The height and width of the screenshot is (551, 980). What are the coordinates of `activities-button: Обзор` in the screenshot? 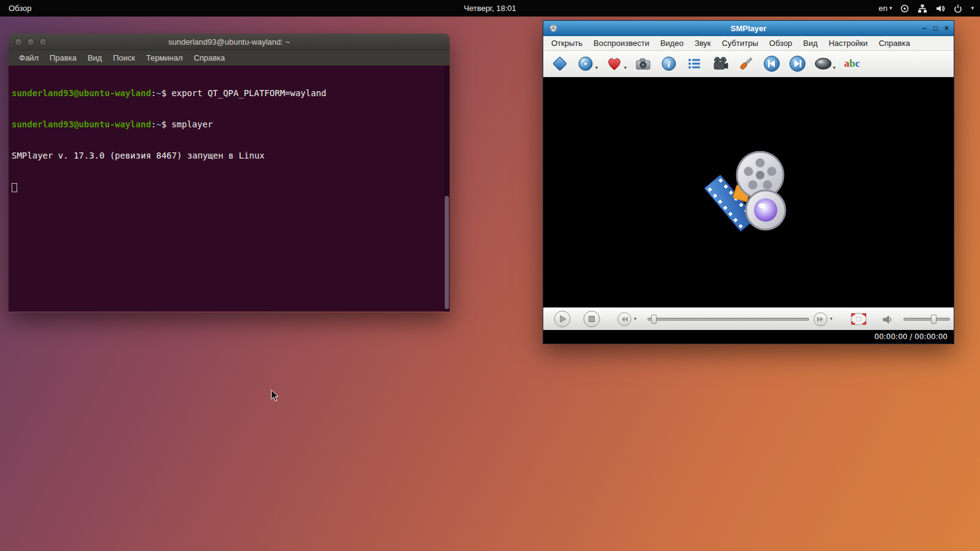 It's located at (20, 9).